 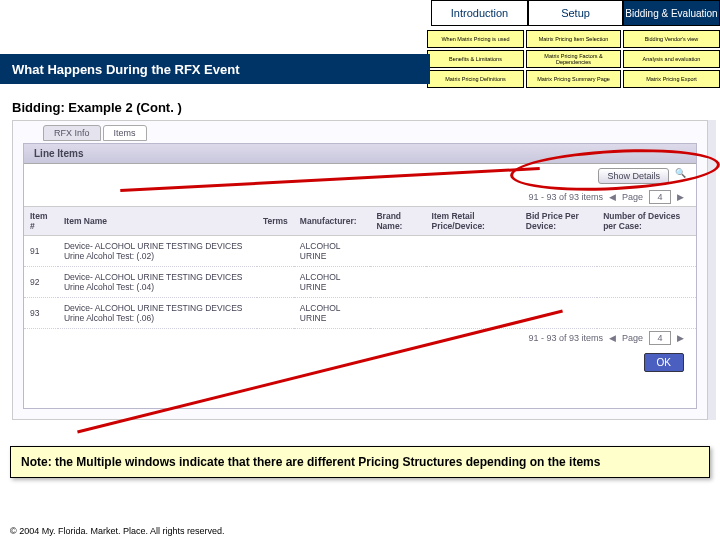 I want to click on page-title: What Happens During the RFX Event, so click(x=126, y=70).